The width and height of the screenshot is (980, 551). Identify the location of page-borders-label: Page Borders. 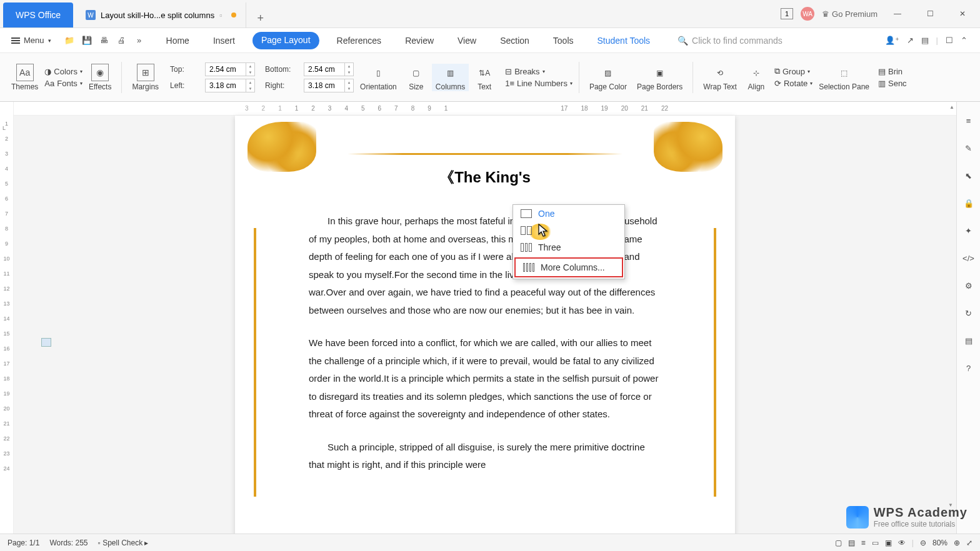
(660, 87).